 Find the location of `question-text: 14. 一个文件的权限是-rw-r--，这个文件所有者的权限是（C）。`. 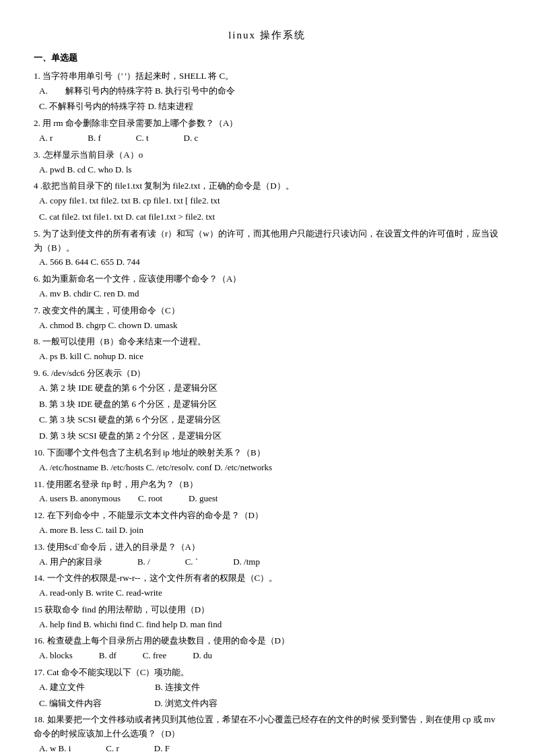

question-text: 14. 一个文件的权限是-rw-r--，这个文件所有者的权限是（C）。 is located at coordinates (267, 578).